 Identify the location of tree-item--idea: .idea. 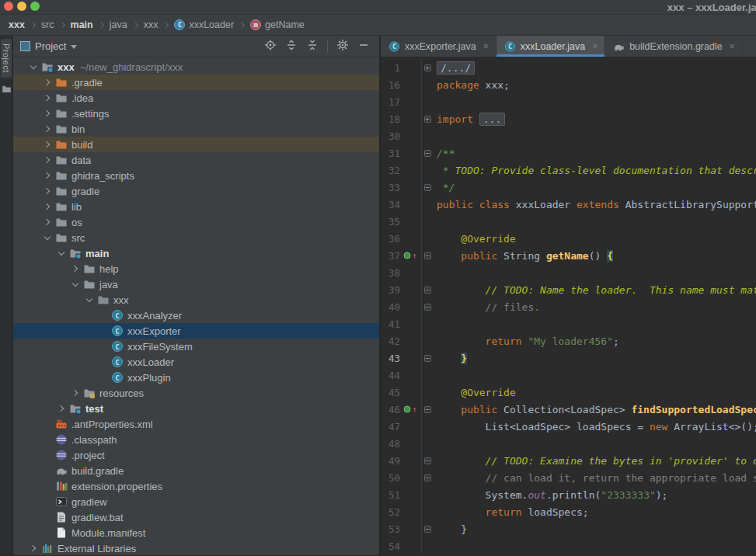
(196, 98).